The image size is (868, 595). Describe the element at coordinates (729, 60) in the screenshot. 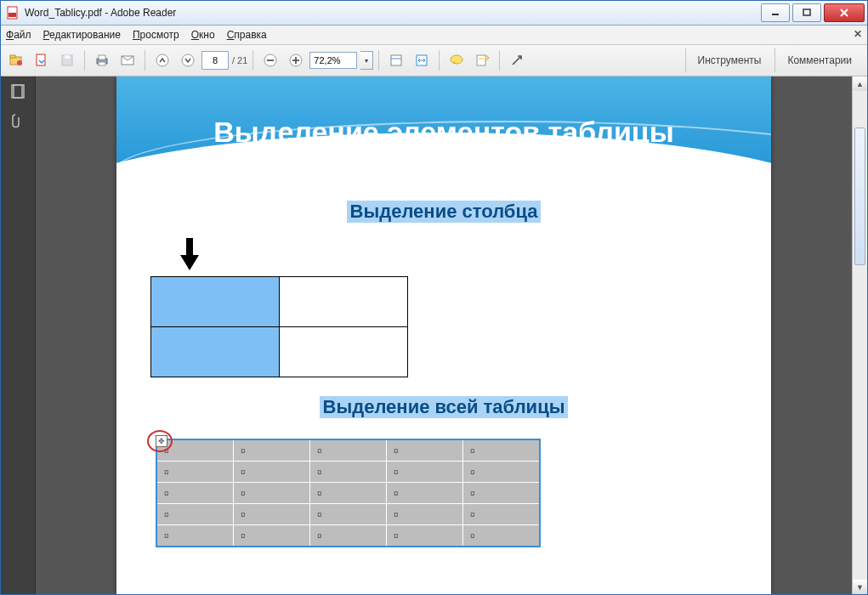

I see `tools-panel-button: Инструменты` at that location.